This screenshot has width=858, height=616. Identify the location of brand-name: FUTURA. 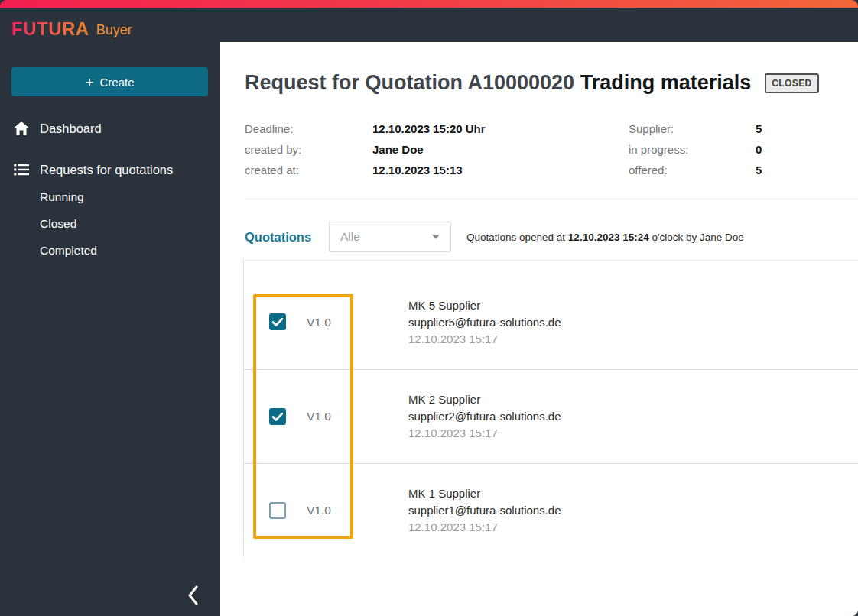
(50, 29).